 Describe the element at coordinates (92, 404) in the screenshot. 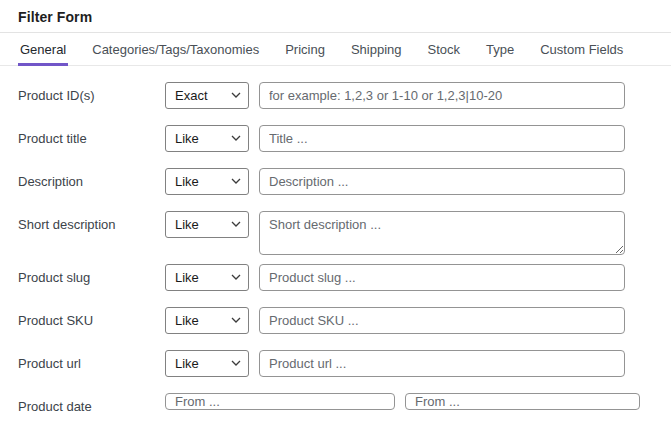

I see `field-label-product-date: Product date` at that location.